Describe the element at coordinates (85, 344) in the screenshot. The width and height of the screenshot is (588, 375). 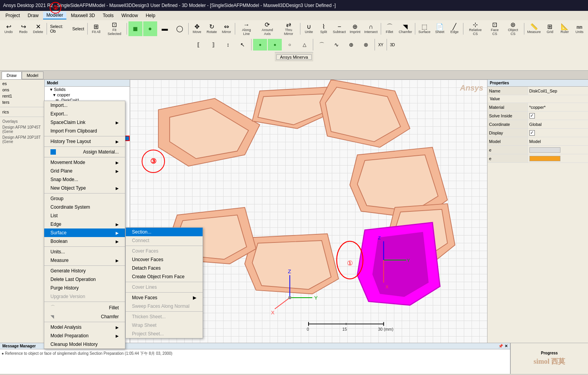
I see `menu-cleanup-model-history: Cleanup Model History` at that location.